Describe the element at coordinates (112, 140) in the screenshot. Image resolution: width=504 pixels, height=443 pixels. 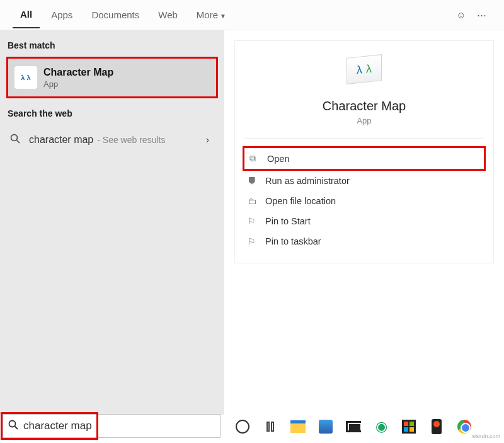
I see `web-result: character map - See web results ›` at that location.